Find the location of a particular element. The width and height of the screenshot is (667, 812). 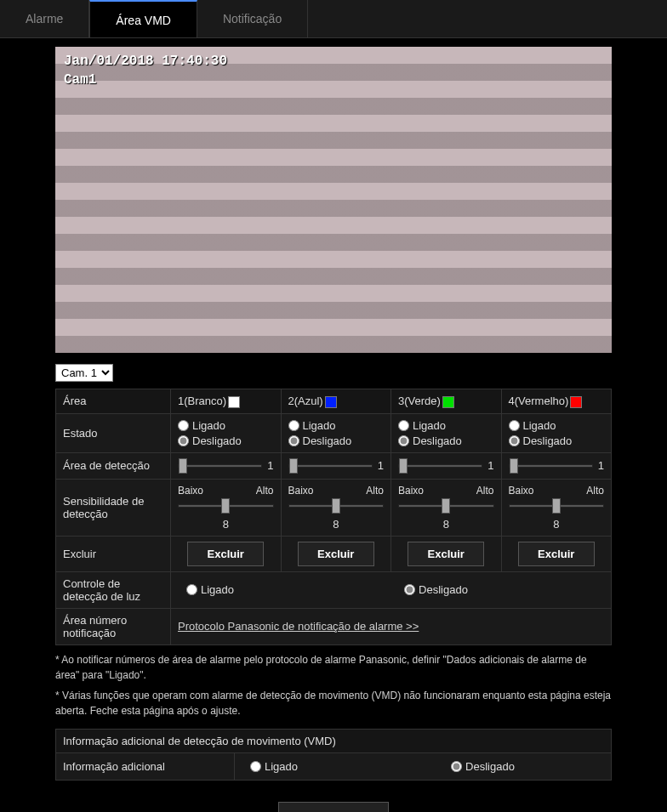

tabs-bar: Alarme Área VMD Notificação is located at coordinates (334, 19).